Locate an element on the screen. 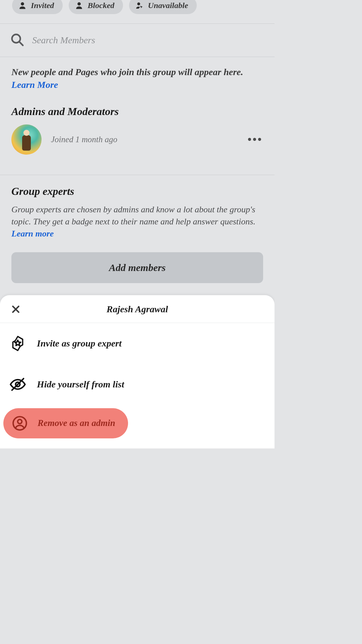 The width and height of the screenshot is (362, 644). chip-label: Blocked is located at coordinates (101, 5).